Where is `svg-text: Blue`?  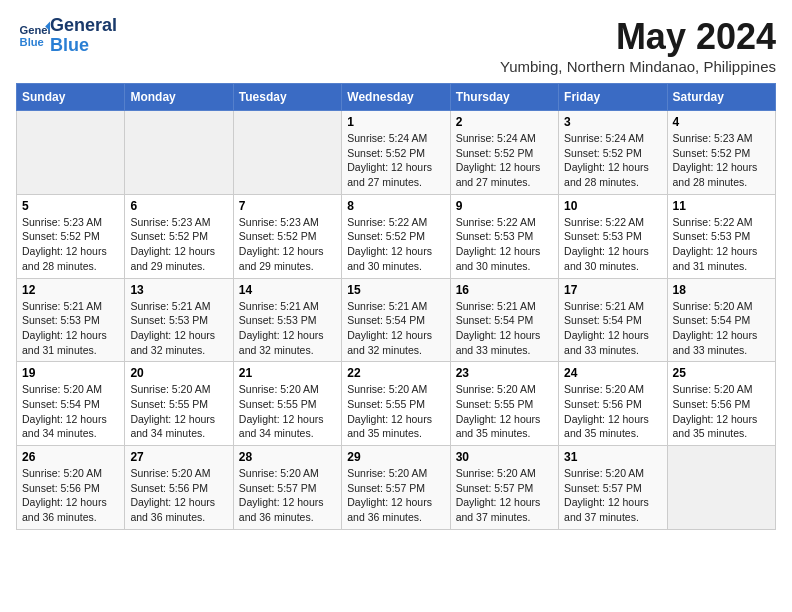
svg-text: Blue is located at coordinates (32, 41).